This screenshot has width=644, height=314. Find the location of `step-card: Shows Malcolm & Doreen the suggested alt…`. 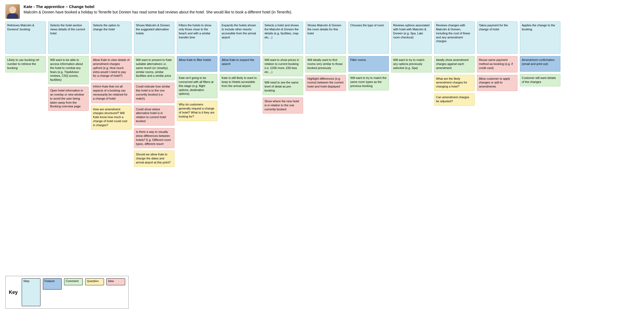

step-card: Shows Malcolm & Doreen the suggested alt… is located at coordinates (154, 38).